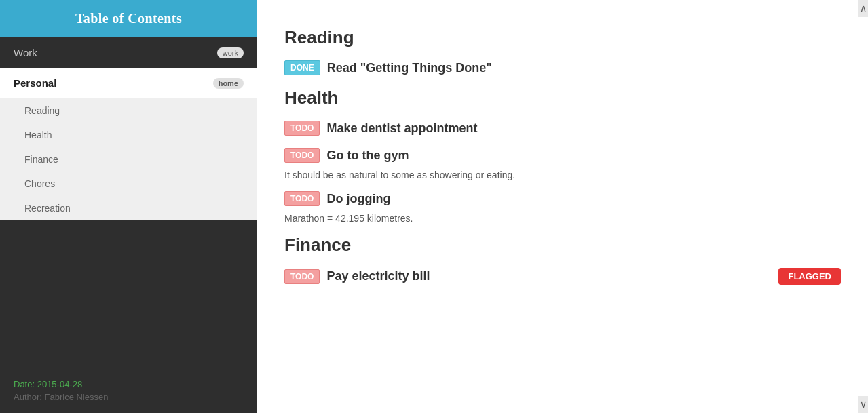 This screenshot has height=413, width=868. Describe the element at coordinates (563, 38) in the screenshot. I see `section-heading-reading: Reading` at that location.